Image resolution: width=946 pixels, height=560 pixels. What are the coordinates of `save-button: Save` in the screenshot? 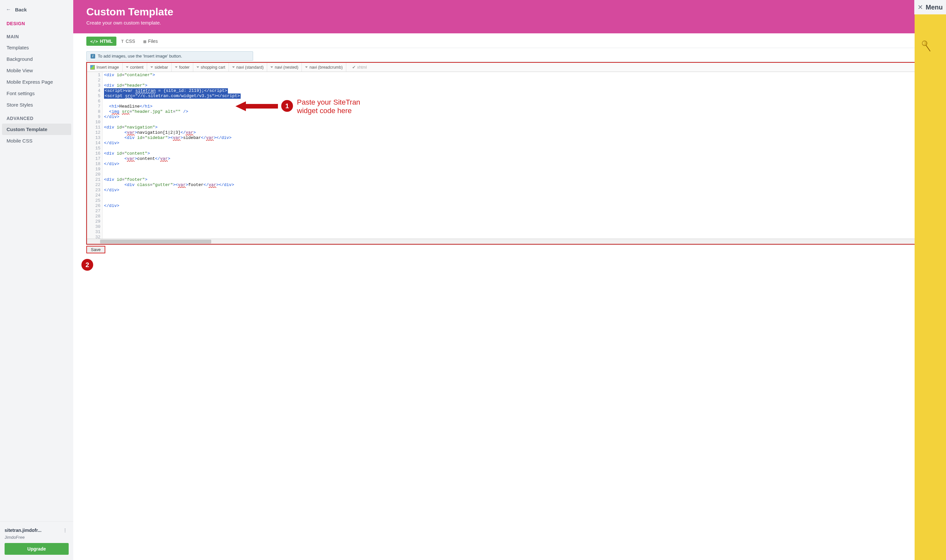 It's located at (96, 249).